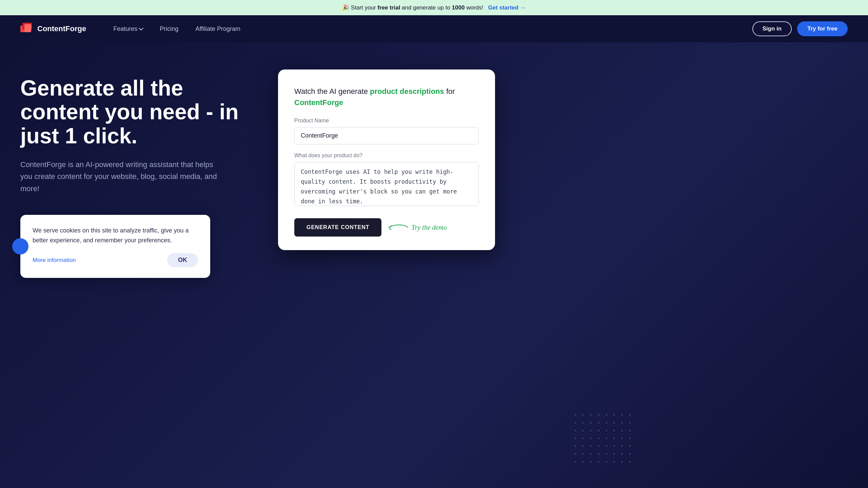 This screenshot has width=868, height=488. What do you see at coordinates (115, 247) in the screenshot?
I see `cookie-banner: We serve cookies on this site to analyze…` at bounding box center [115, 247].